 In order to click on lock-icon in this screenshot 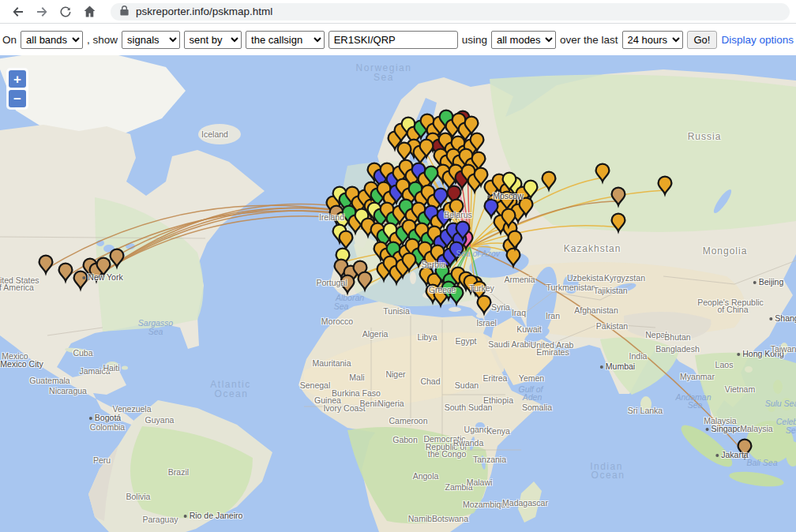, I will do `click(125, 12)`.